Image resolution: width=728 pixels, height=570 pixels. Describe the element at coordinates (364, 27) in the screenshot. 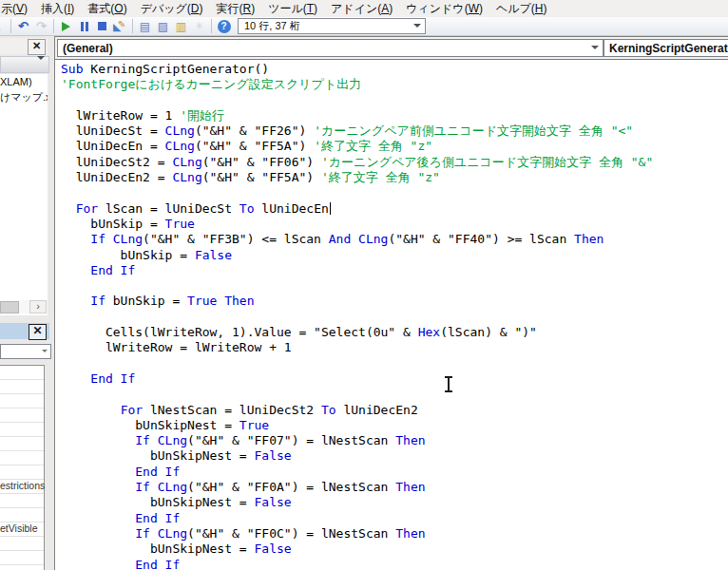

I see `toolbar: A↶↷◣✎▤▨▥✳?10 行, 37 桁` at that location.